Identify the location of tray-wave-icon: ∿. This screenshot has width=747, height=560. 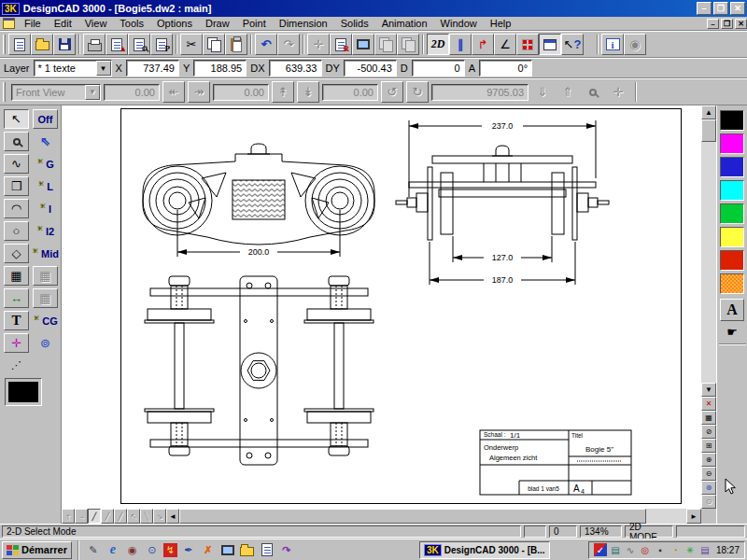
(630, 550).